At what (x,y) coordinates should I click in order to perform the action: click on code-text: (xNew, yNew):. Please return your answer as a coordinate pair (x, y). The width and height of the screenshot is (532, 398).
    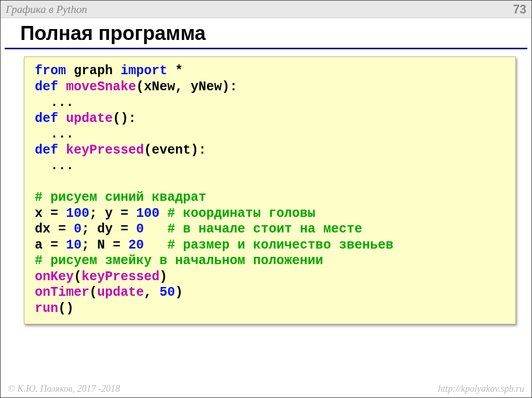
    Looking at the image, I should click on (187, 87).